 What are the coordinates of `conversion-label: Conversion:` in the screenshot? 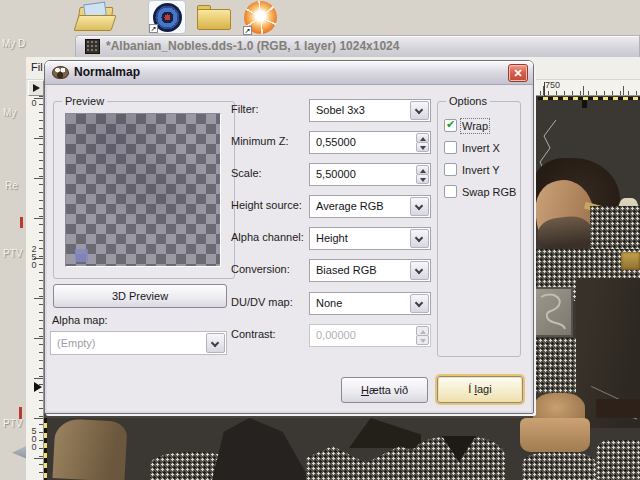 It's located at (260, 269).